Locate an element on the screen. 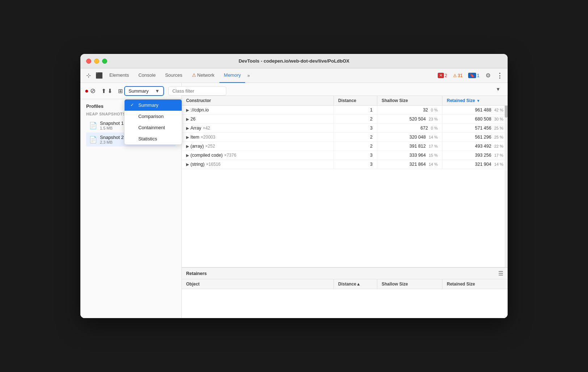  tab-sources: Sources is located at coordinates (174, 76).